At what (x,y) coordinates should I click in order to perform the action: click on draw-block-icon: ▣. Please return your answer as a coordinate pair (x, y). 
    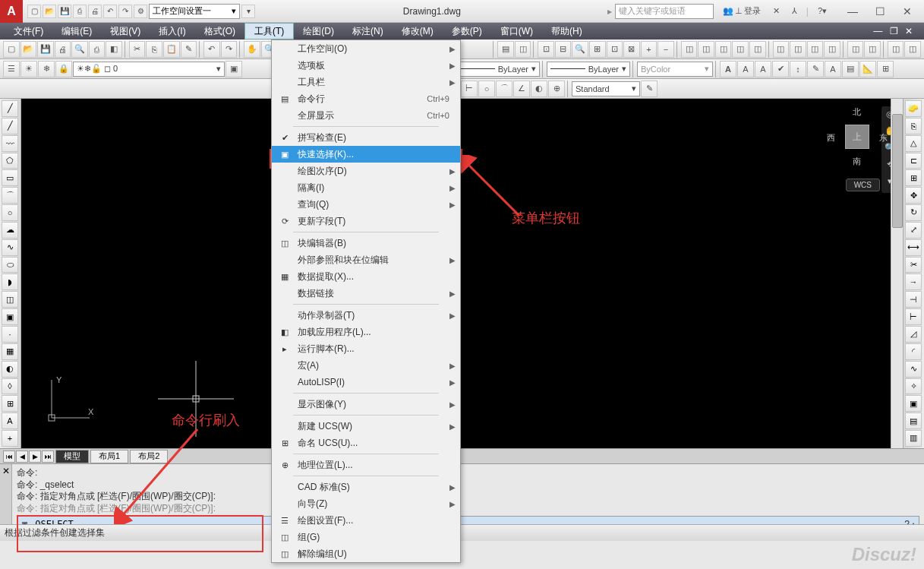
    Looking at the image, I should click on (10, 317).